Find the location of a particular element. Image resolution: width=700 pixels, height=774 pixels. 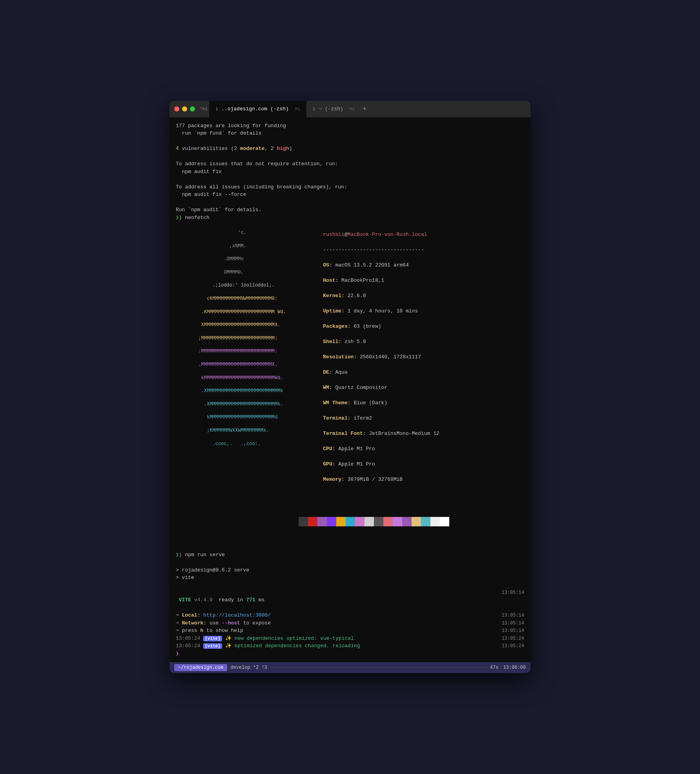

funding-text: 177 packages are looking for funding is located at coordinates (231, 126).